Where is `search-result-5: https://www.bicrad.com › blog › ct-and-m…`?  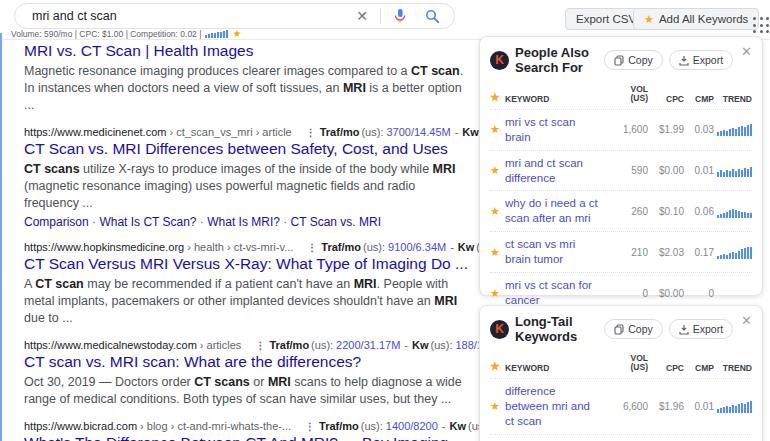
search-result-5: https://www.bicrad.com › blog › ct-and-m… is located at coordinates (245, 430).